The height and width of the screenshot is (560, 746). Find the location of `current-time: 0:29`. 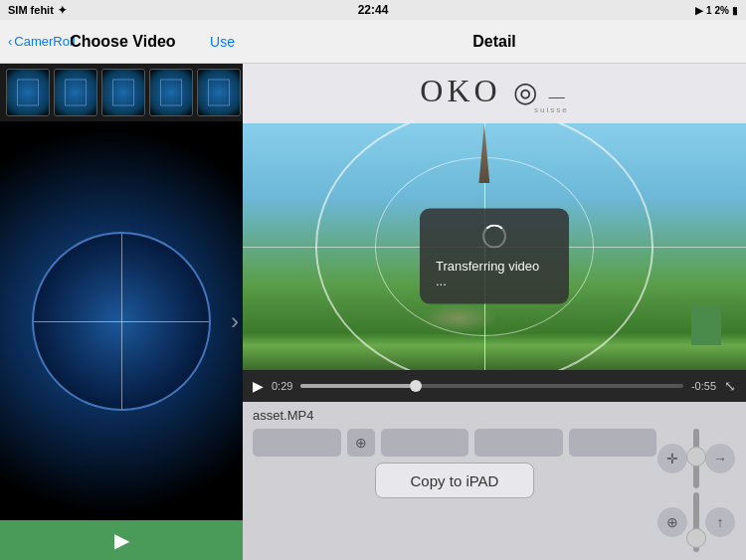

current-time: 0:29 is located at coordinates (282, 386).